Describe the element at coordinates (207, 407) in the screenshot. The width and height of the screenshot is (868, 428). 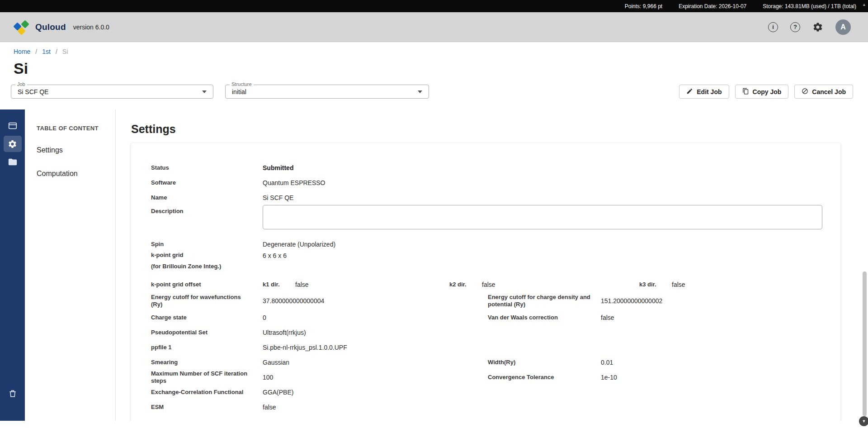
I see `field-label: ESM` at that location.